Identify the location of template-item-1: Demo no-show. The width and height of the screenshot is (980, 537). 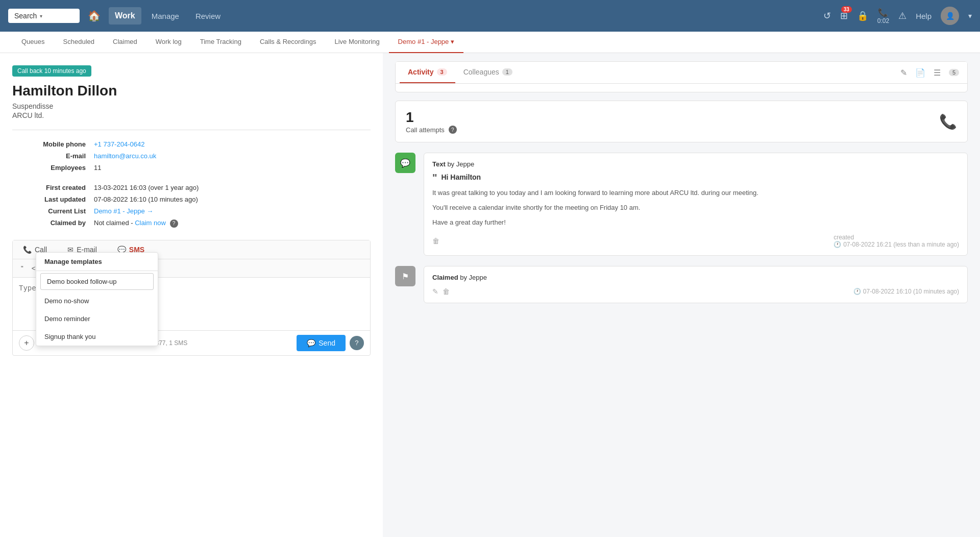
(97, 301).